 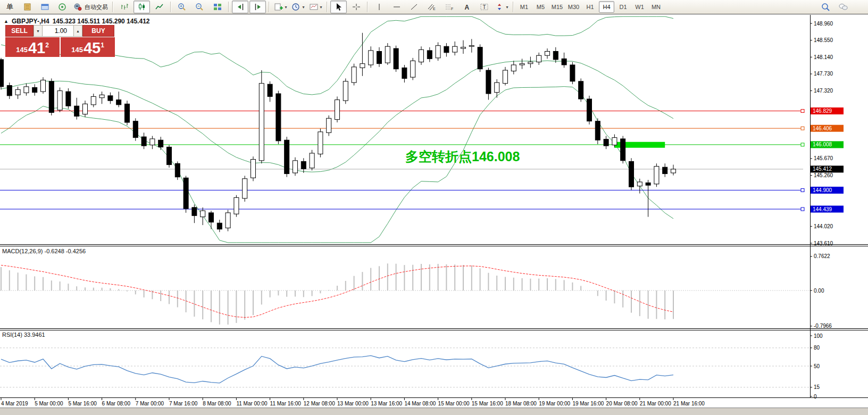 I want to click on price-axis-tick: 144.020, so click(x=823, y=227).